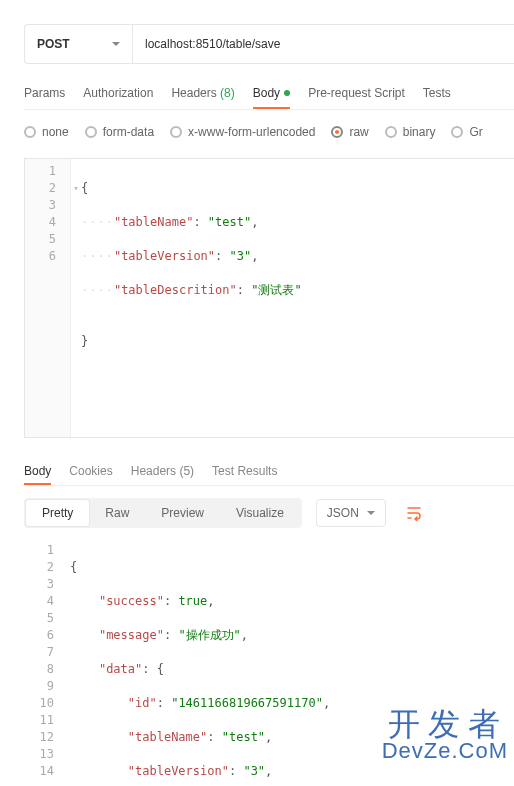 The width and height of the screenshot is (514, 786). Describe the element at coordinates (287, 93) in the screenshot. I see `modified-dot-icon` at that location.